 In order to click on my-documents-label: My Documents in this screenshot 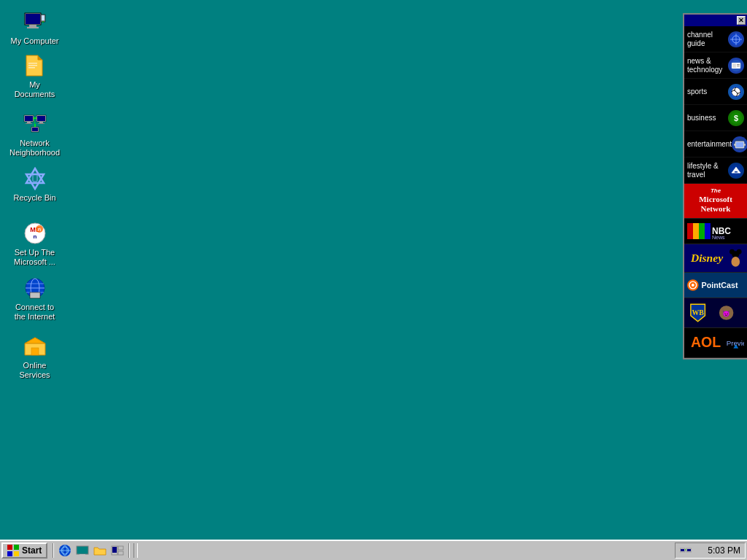, I will do `click(35, 90)`.